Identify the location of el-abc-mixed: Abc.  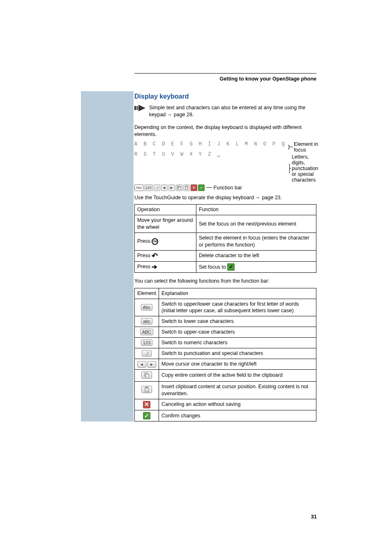
(147, 307).